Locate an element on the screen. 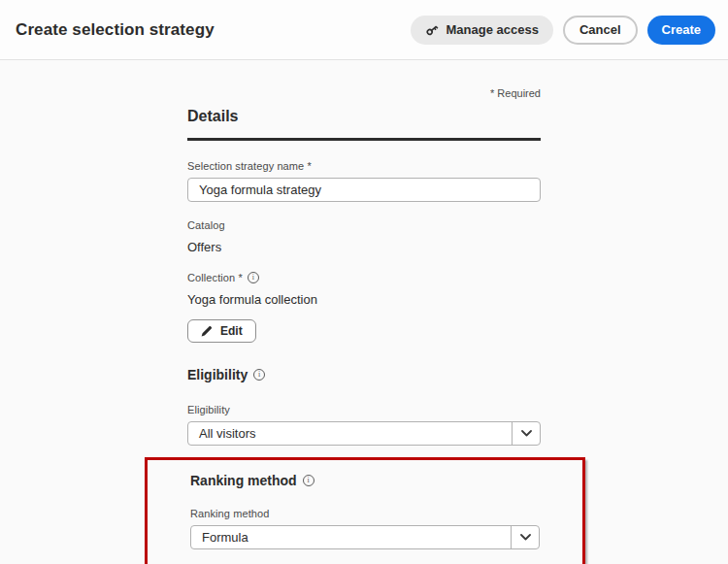 The width and height of the screenshot is (728, 564). pencil-icon is located at coordinates (207, 331).